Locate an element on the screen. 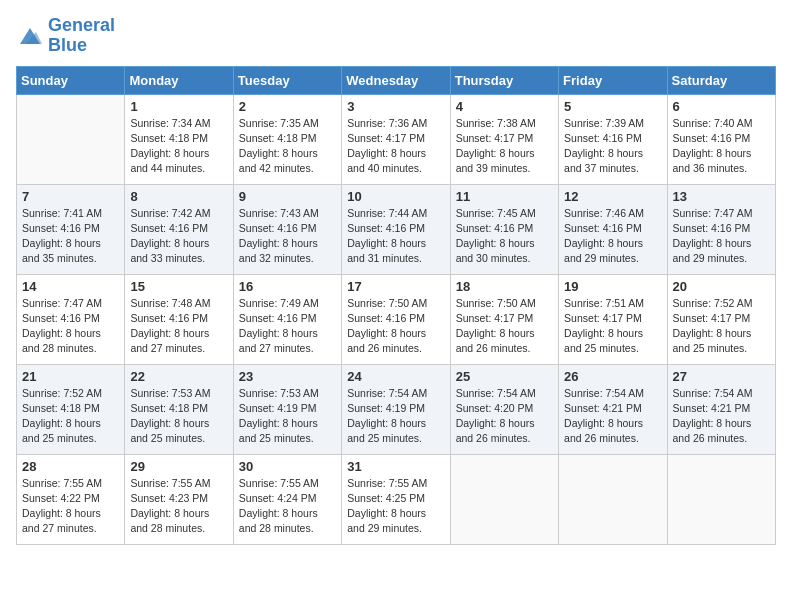 The height and width of the screenshot is (612, 792). day-number: 4 is located at coordinates (504, 106).